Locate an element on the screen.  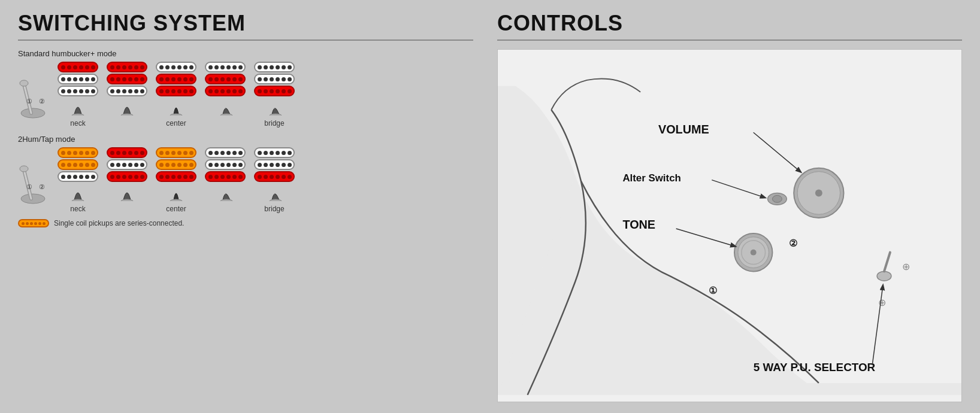
svg-text: TONE is located at coordinates (639, 224).